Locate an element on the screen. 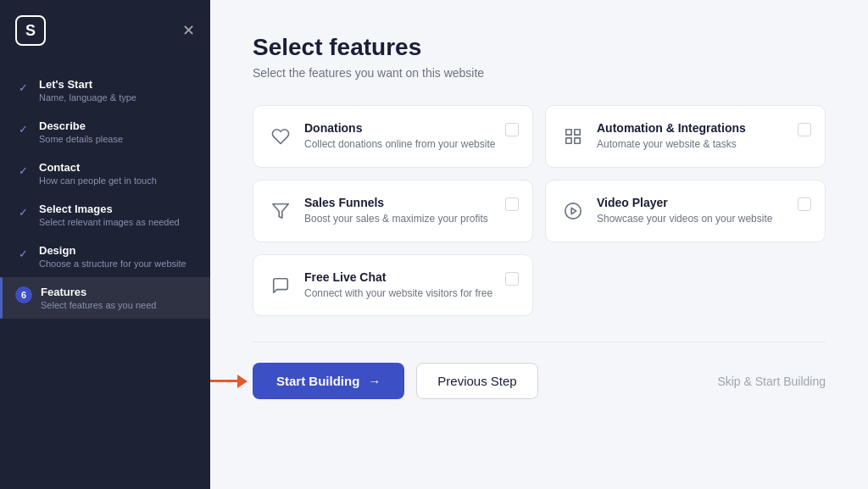 The width and height of the screenshot is (868, 489). play-icon is located at coordinates (573, 211).